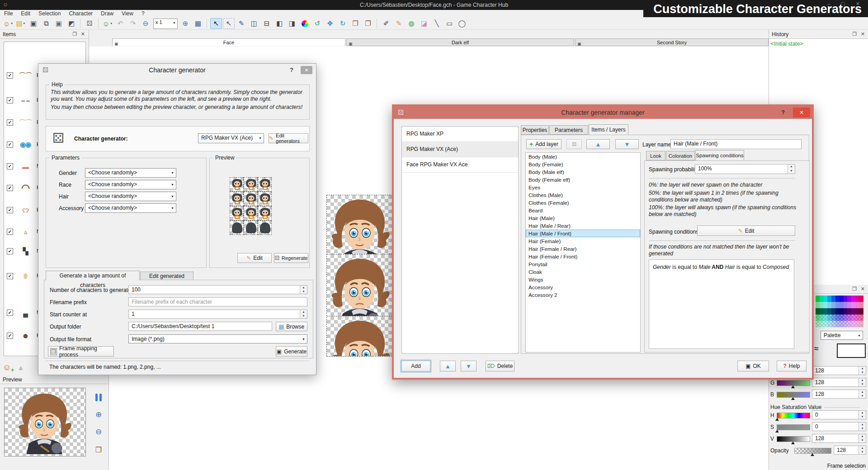 The image size is (868, 470). I want to click on move-item-up-icon: ▲, so click(21, 368).